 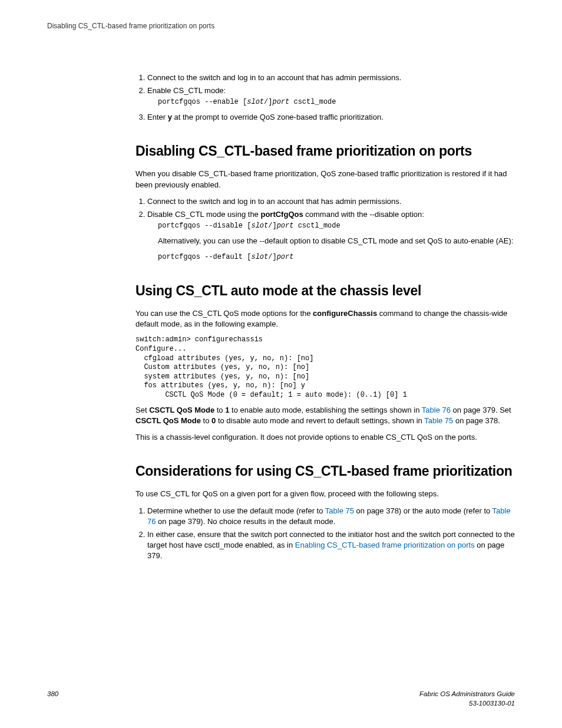 I want to click on command-text: portcfgqos --disable [slot/]port csctl_m…, so click(x=249, y=226).